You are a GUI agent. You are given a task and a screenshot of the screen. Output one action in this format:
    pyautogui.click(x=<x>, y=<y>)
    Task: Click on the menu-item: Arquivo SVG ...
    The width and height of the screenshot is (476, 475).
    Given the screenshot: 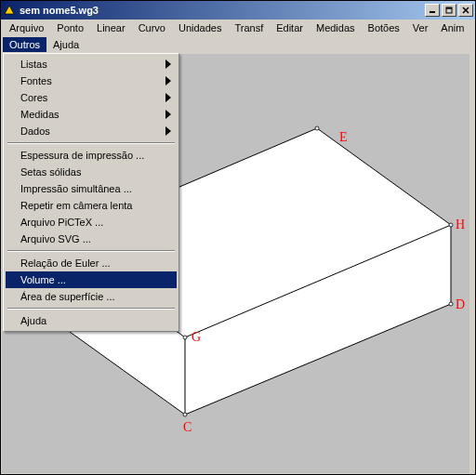 What is the action you would take?
    pyautogui.click(x=91, y=239)
    